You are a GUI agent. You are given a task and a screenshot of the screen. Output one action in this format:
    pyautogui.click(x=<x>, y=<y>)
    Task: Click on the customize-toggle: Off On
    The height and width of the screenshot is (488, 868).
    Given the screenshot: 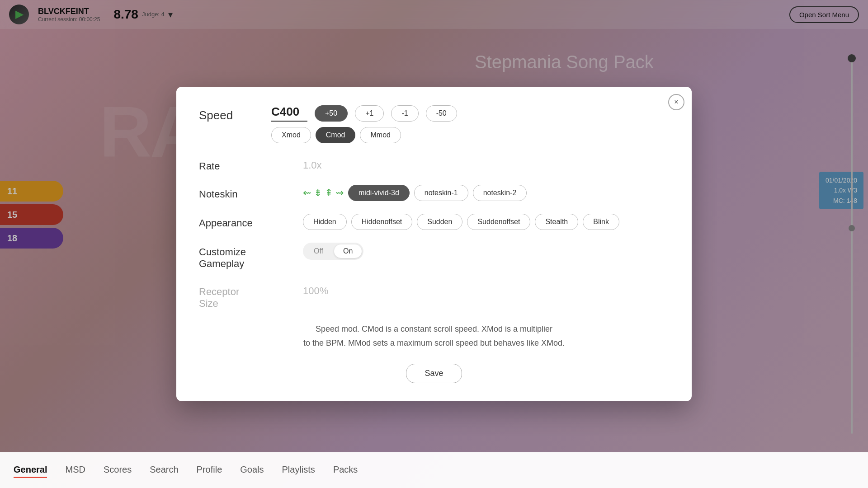 What is the action you would take?
    pyautogui.click(x=333, y=251)
    